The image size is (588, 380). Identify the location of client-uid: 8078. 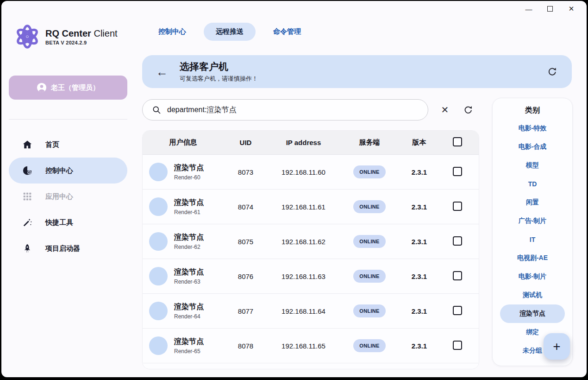
(245, 346).